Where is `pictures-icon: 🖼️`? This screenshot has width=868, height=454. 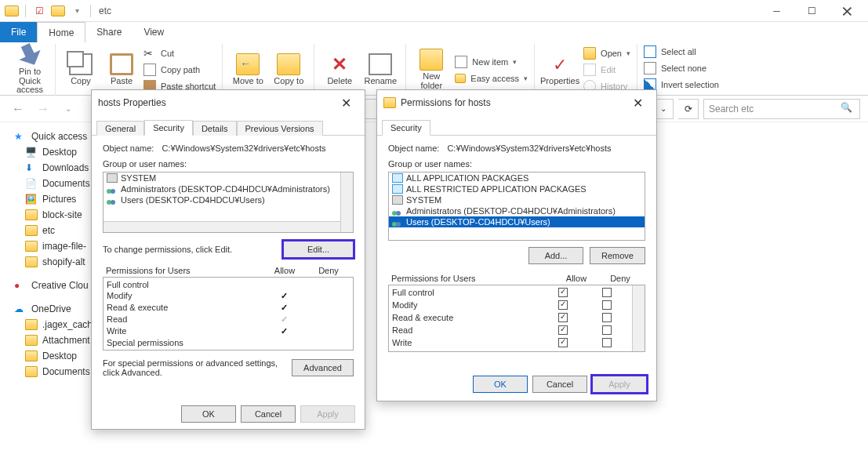 pictures-icon: 🖼️ is located at coordinates (31, 199).